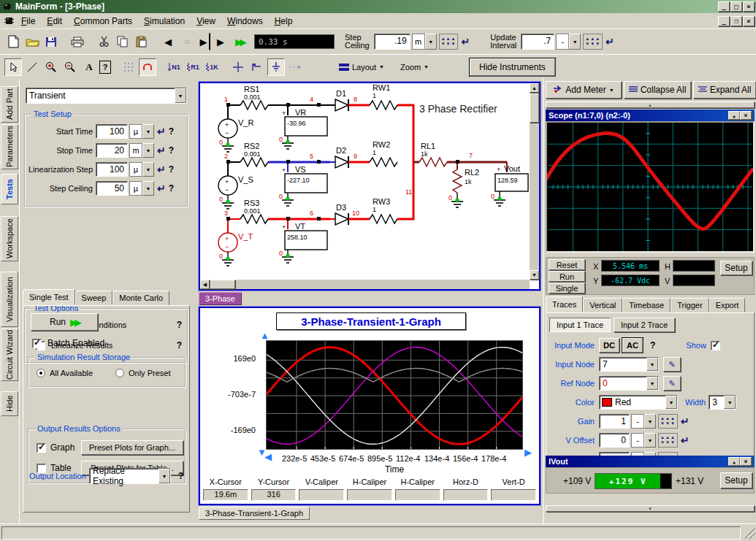  I want to click on v-offset-spinner: ▲▲▲▼▼▼, so click(668, 440).